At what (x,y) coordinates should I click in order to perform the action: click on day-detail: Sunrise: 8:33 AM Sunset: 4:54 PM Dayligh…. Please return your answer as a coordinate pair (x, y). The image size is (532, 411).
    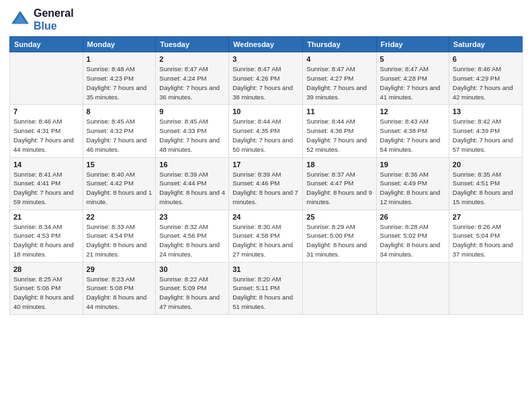
    Looking at the image, I should click on (120, 240).